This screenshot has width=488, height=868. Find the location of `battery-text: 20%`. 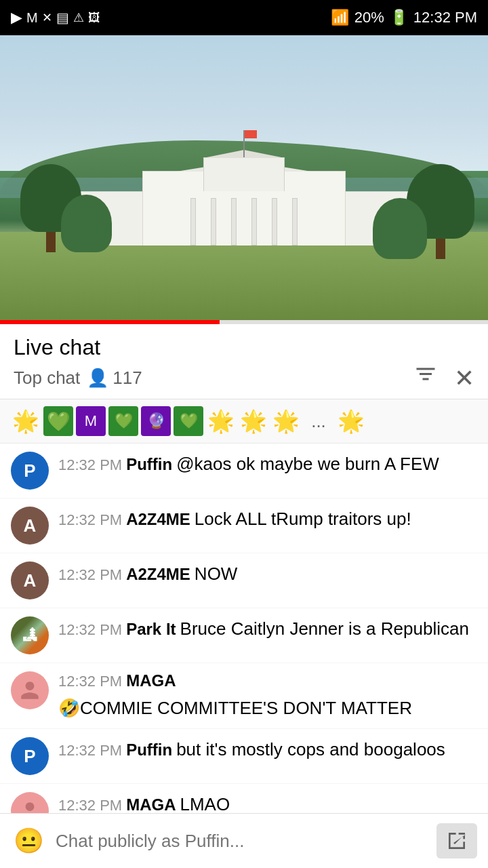

battery-text: 20% is located at coordinates (369, 18).